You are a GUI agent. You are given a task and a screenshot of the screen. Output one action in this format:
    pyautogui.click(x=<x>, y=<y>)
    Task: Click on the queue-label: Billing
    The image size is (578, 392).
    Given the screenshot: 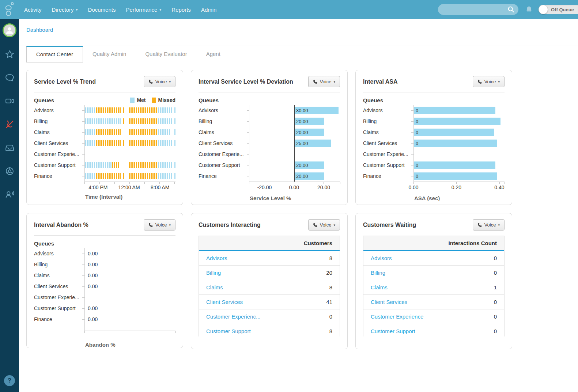 What is the action you would take?
    pyautogui.click(x=224, y=121)
    